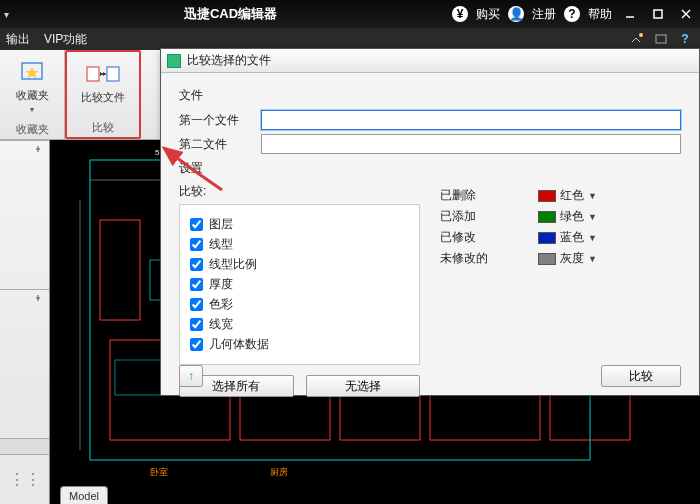 Image resolution: width=700 pixels, height=504 pixels. Describe the element at coordinates (230, 14) in the screenshot. I see `app-title: 迅捷CAD编辑器` at that location.